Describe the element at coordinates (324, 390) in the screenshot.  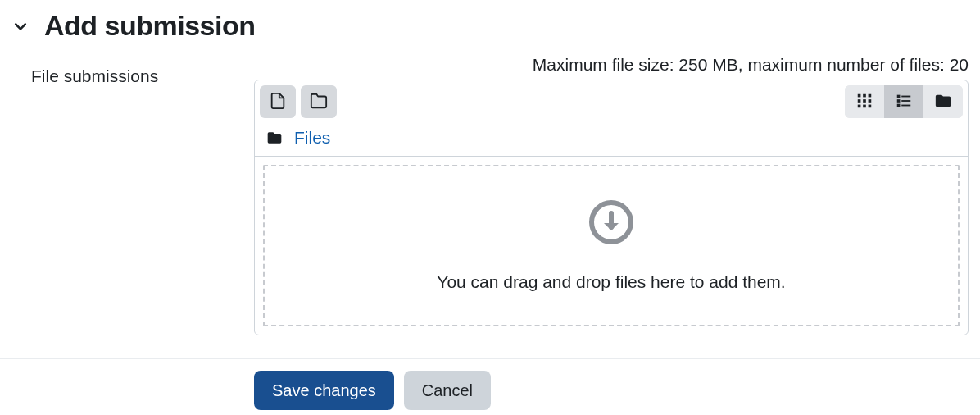
I see `save-button: Save changes` at that location.